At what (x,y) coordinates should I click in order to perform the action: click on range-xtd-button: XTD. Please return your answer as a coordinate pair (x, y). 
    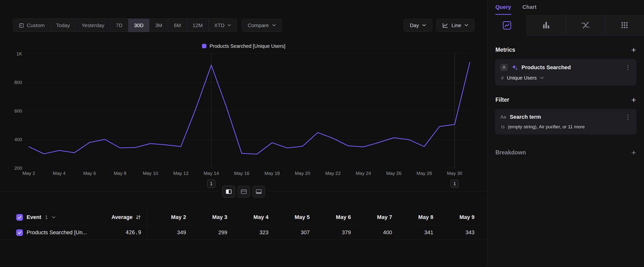
    Looking at the image, I should click on (223, 25).